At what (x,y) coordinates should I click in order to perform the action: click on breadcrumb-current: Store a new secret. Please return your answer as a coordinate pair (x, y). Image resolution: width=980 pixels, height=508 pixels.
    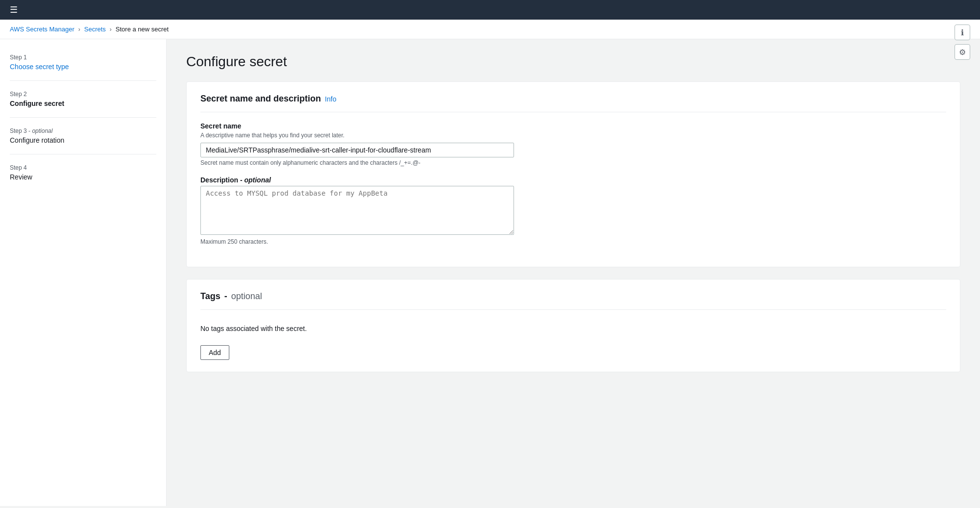
    Looking at the image, I should click on (142, 29).